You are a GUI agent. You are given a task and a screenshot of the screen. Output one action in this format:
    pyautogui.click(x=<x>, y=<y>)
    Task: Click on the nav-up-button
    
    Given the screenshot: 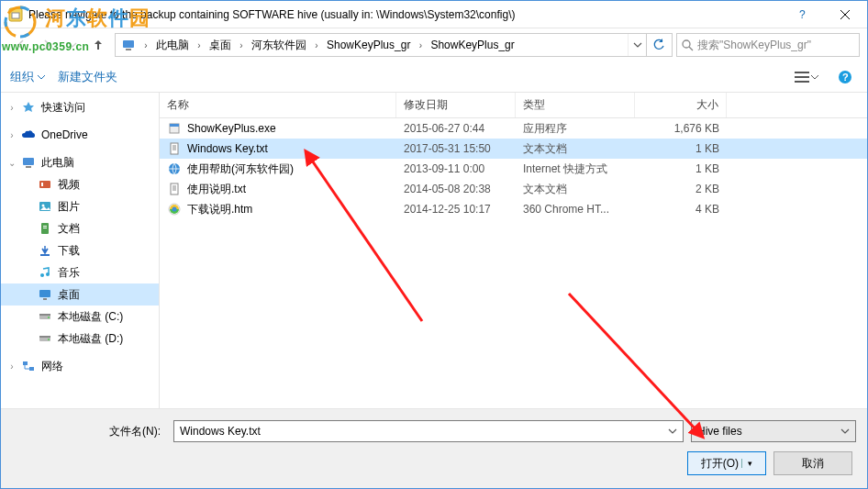 What is the action you would take?
    pyautogui.click(x=98, y=45)
    